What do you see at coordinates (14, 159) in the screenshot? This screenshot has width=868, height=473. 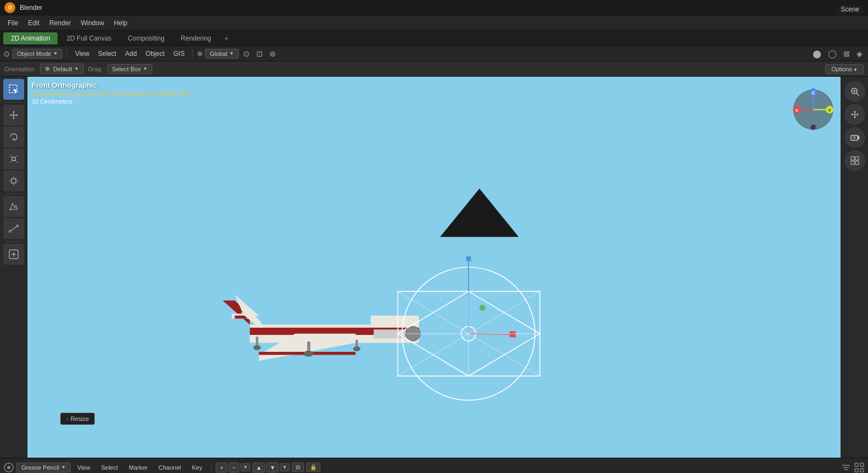 I see `tool-scale` at bounding box center [14, 159].